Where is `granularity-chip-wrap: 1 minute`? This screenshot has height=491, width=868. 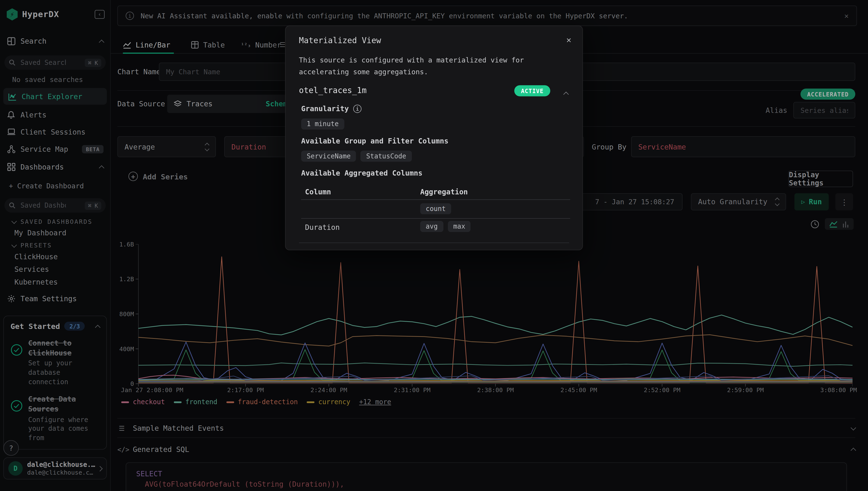 granularity-chip-wrap: 1 minute is located at coordinates (323, 124).